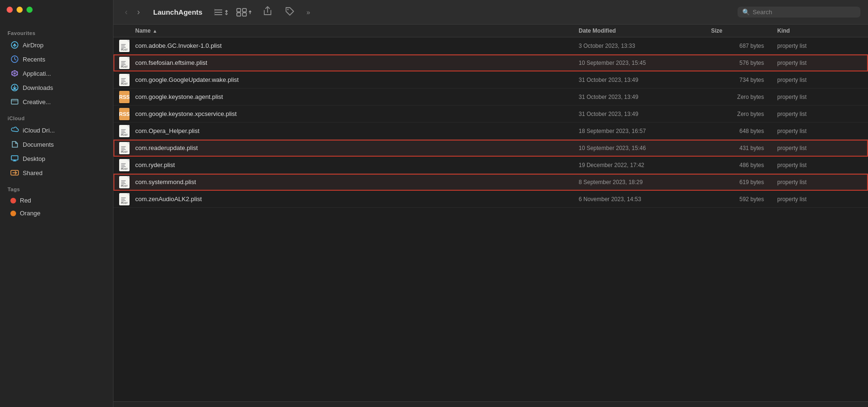 The width and height of the screenshot is (868, 407). I want to click on file-icon: RSS, so click(124, 97).